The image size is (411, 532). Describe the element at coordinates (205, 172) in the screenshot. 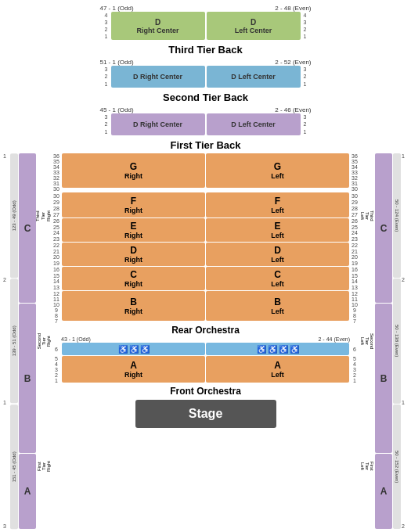

I see `row-g: 36353433323130 G Right G Left 3635343332…` at that location.